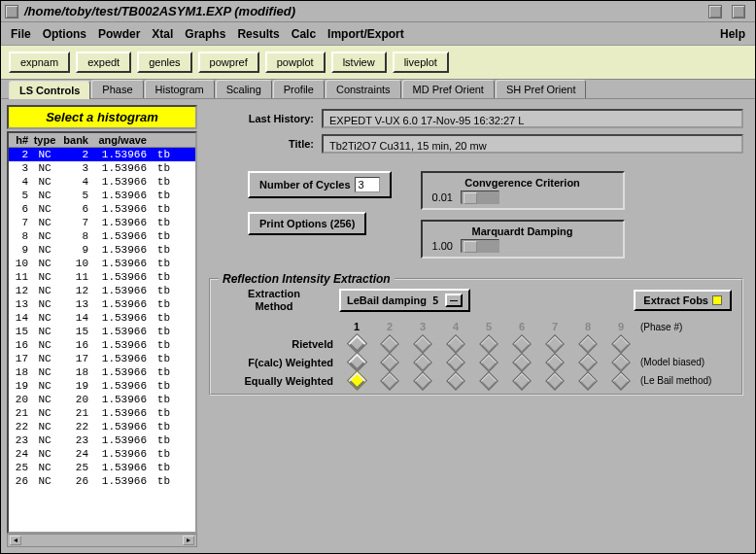  What do you see at coordinates (715, 12) in the screenshot?
I see `minimize-icon` at bounding box center [715, 12].